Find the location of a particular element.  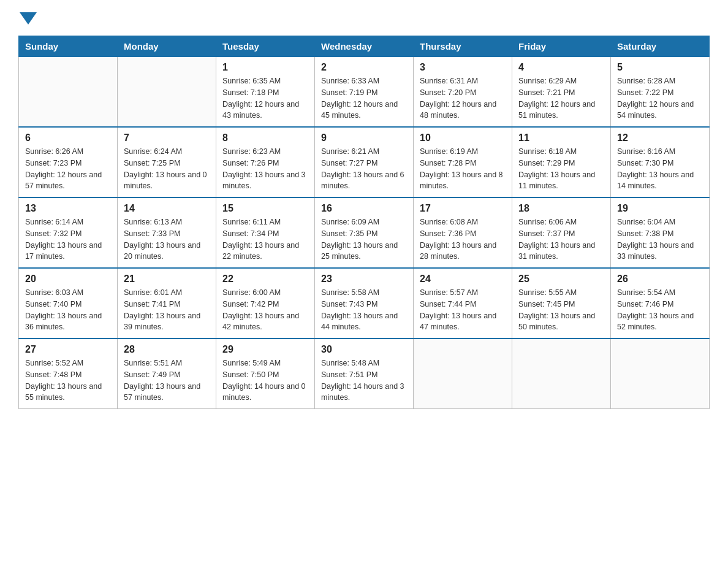

day-info: Sunrise: 5:52 AMSunset: 7:48 PMDaylight:… is located at coordinates (68, 380).